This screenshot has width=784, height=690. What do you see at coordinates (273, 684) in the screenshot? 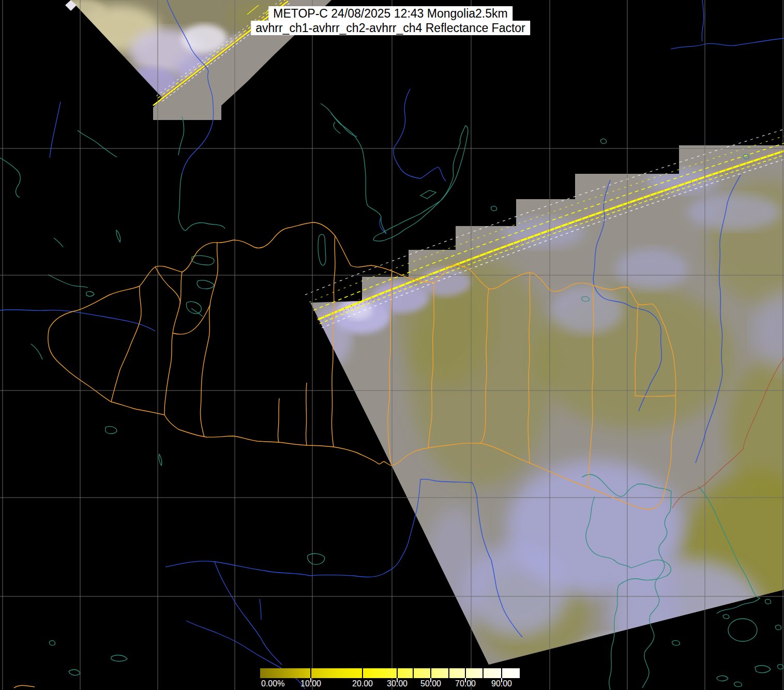
I see `colorbar-value-label: 0.00%` at bounding box center [273, 684].